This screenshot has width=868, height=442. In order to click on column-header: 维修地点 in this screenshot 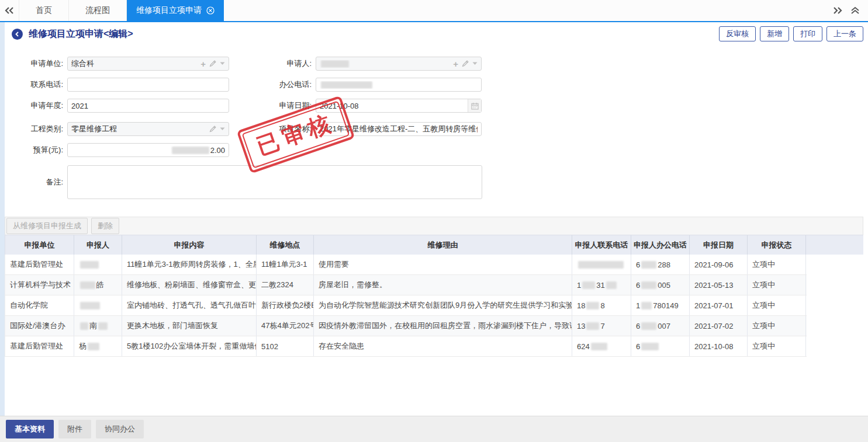, I will do `click(285, 245)`.